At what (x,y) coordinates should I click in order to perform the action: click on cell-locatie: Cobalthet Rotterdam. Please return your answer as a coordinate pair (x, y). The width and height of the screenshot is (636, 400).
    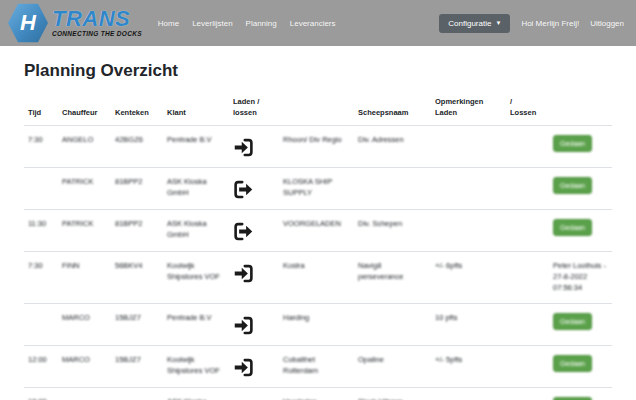
    Looking at the image, I should click on (300, 365).